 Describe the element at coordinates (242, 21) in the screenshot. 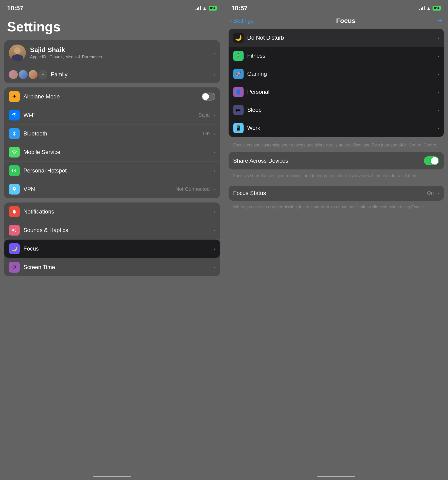

I see `back-button: ‹ Settings` at that location.